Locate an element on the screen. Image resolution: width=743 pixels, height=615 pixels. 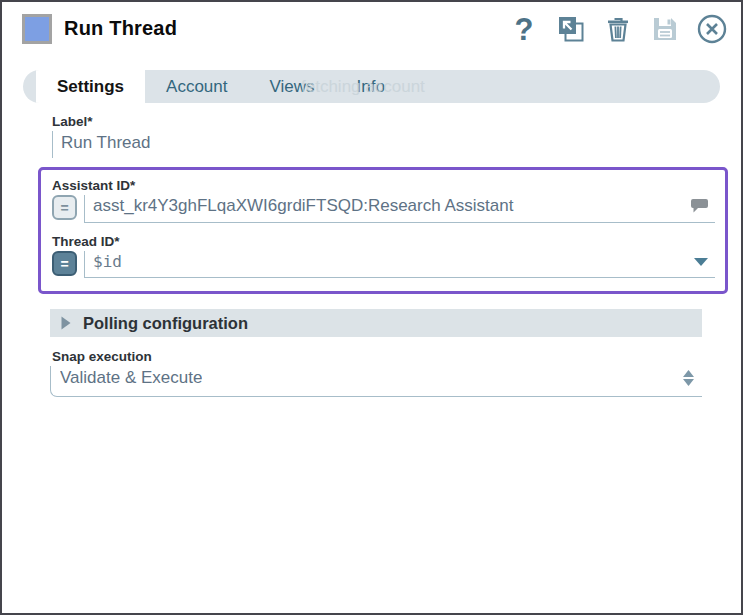
snap-type-icon is located at coordinates (37, 29).